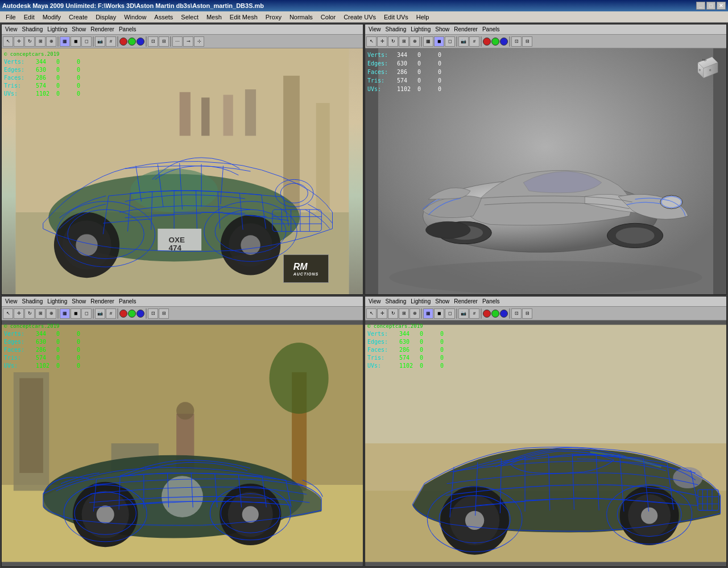 The width and height of the screenshot is (728, 568). I want to click on vp4-manip-icon: ⊕, so click(415, 314).